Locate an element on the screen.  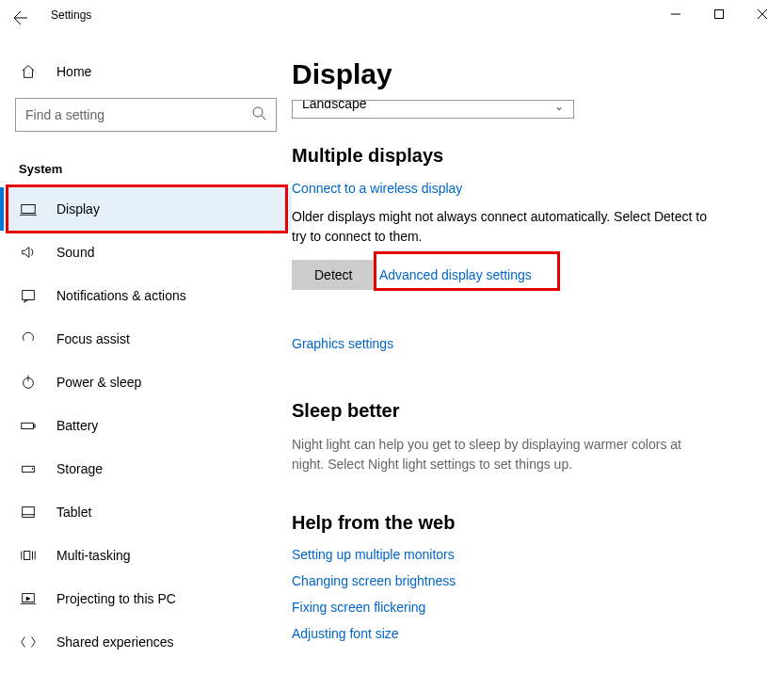
window-controls is located at coordinates (719, 14).